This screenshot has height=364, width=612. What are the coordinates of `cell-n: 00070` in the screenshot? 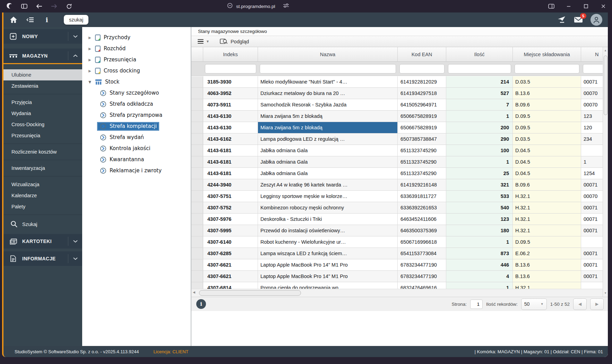 It's located at (592, 105).